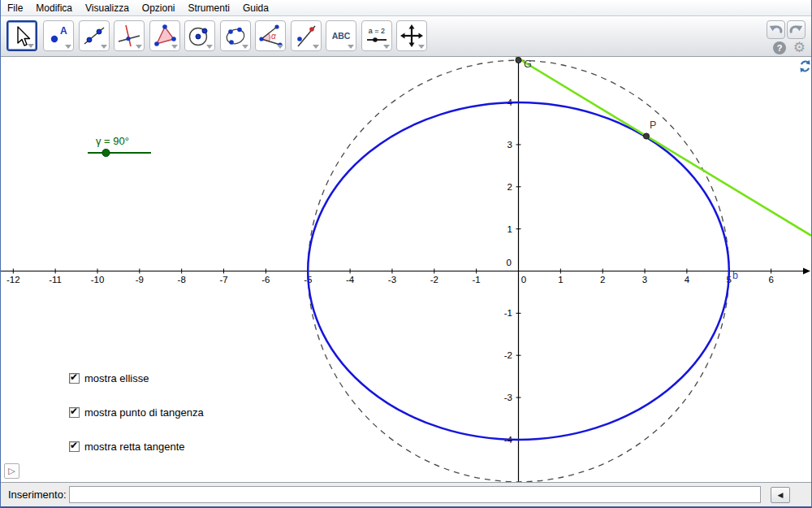 The height and width of the screenshot is (508, 812). What do you see at coordinates (94, 36) in the screenshot?
I see `tool-line` at bounding box center [94, 36].